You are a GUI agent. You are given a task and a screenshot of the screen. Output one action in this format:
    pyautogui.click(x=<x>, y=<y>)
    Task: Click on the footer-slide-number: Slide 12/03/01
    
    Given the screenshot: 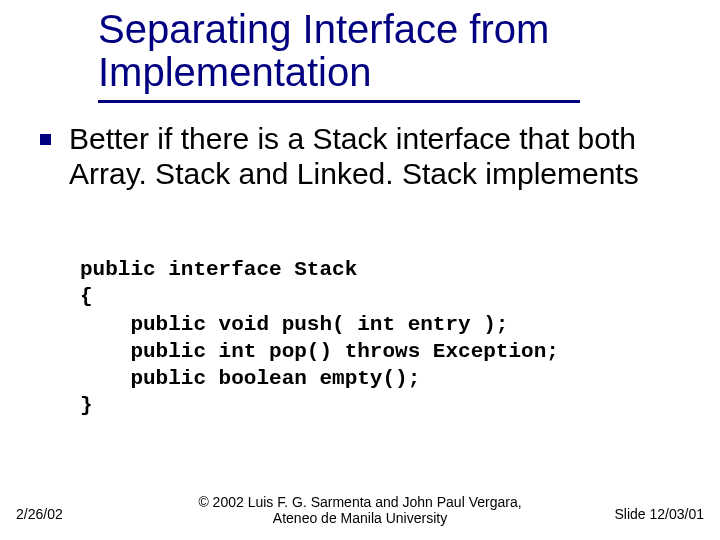 What is the action you would take?
    pyautogui.click(x=659, y=514)
    